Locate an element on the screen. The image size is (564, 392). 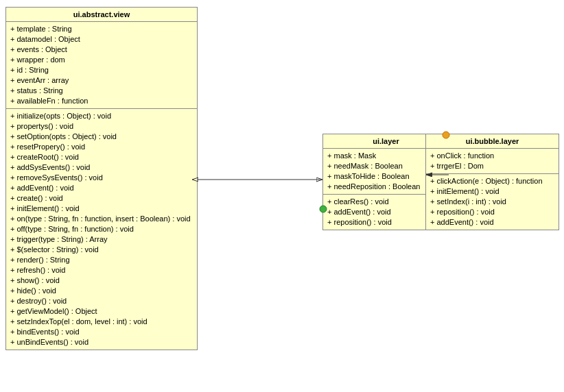
method-bindevents: + bindEvents() : void is located at coordinates (102, 332).